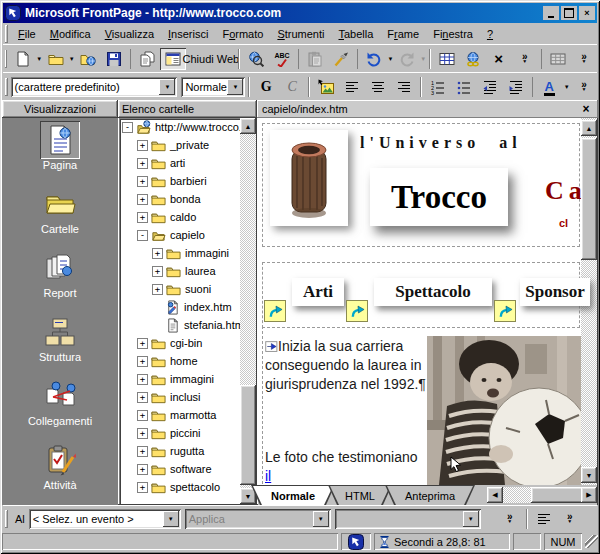 The height and width of the screenshot is (554, 600). I want to click on editor-paragraph-1: Inizia la sua carriera conseguendo la la…, so click(346, 366).